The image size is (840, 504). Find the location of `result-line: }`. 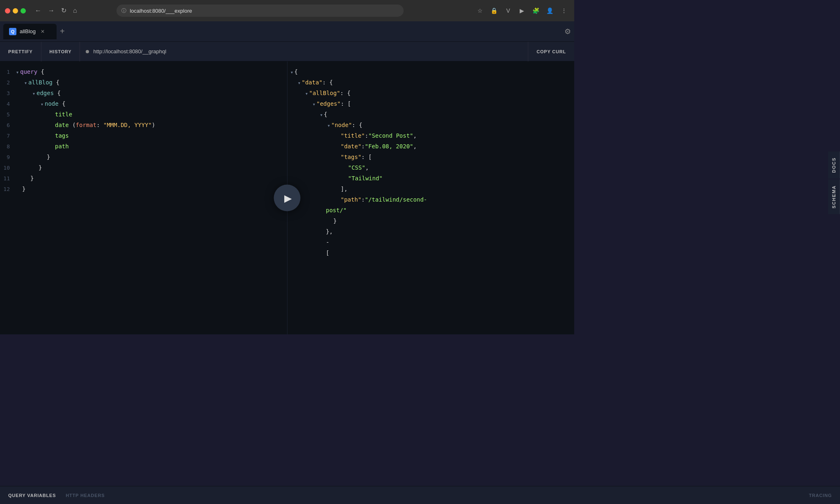

result-line: } is located at coordinates (431, 222).